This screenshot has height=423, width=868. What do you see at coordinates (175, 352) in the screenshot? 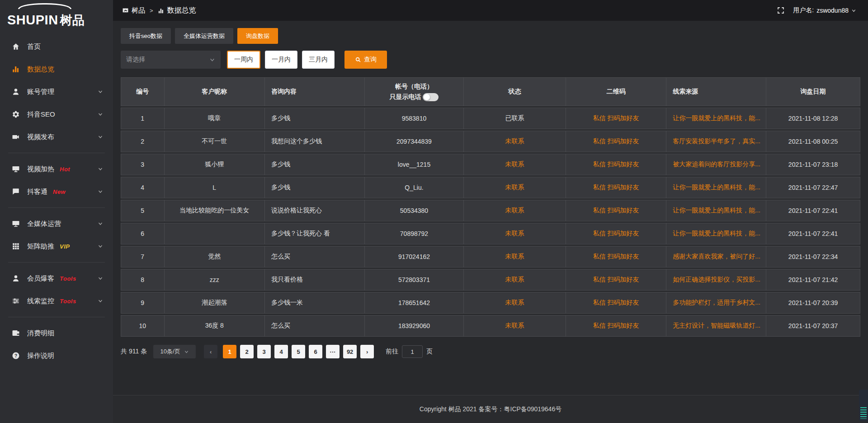
I see `page-size-select: 10条/页` at bounding box center [175, 352].